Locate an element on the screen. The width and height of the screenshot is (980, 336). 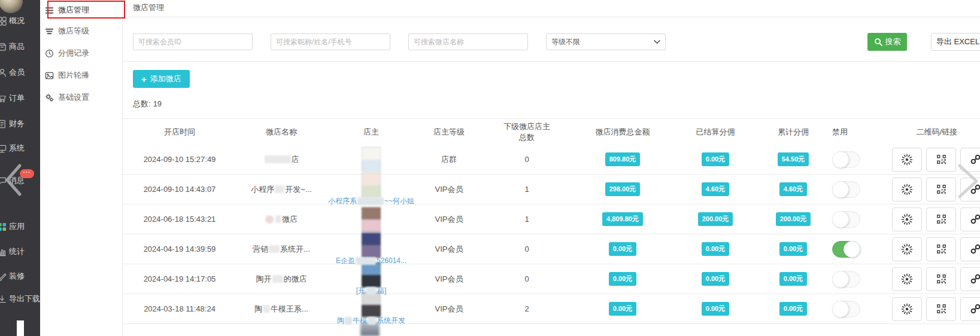
table-row: 2024-09-10 15:27:49店店群0809.80元0.00元54.50… is located at coordinates (551, 160).